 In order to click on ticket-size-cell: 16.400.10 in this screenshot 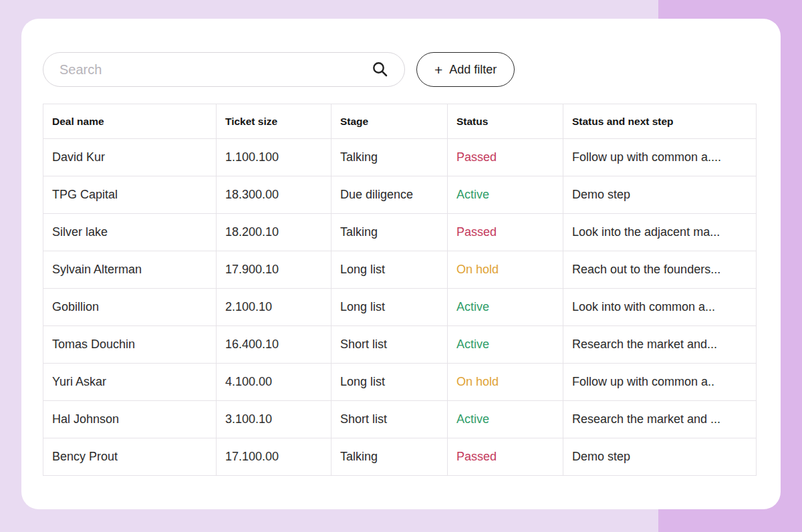, I will do `click(274, 345)`.